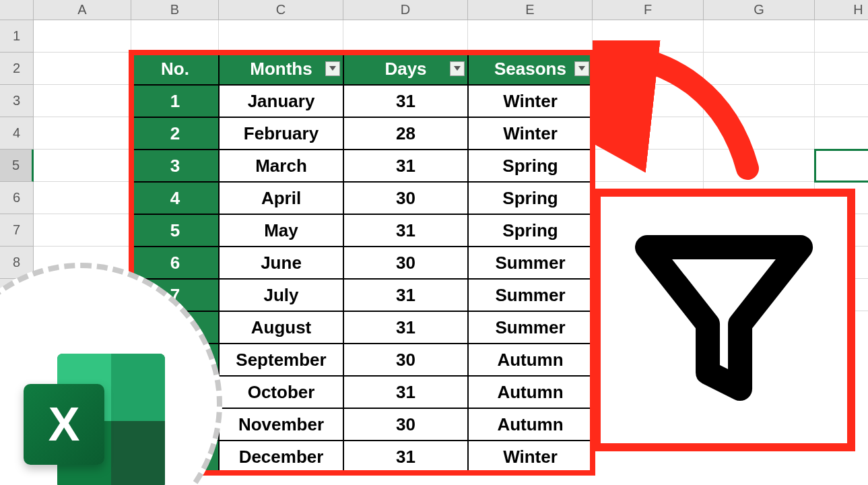 The image size is (868, 485). Describe the element at coordinates (648, 69) in the screenshot. I see `cell-F2` at that location.